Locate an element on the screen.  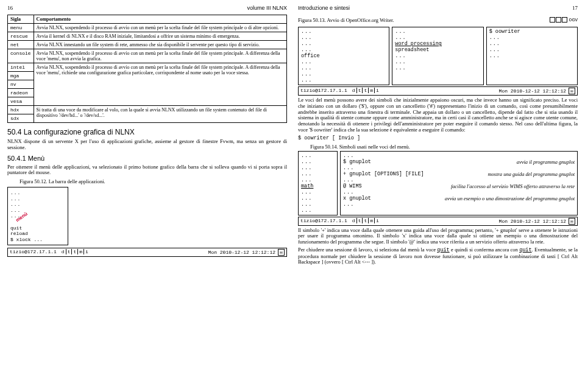
right-page-header: Introduzione e sintesi 17 is located at coordinates (438, 8).